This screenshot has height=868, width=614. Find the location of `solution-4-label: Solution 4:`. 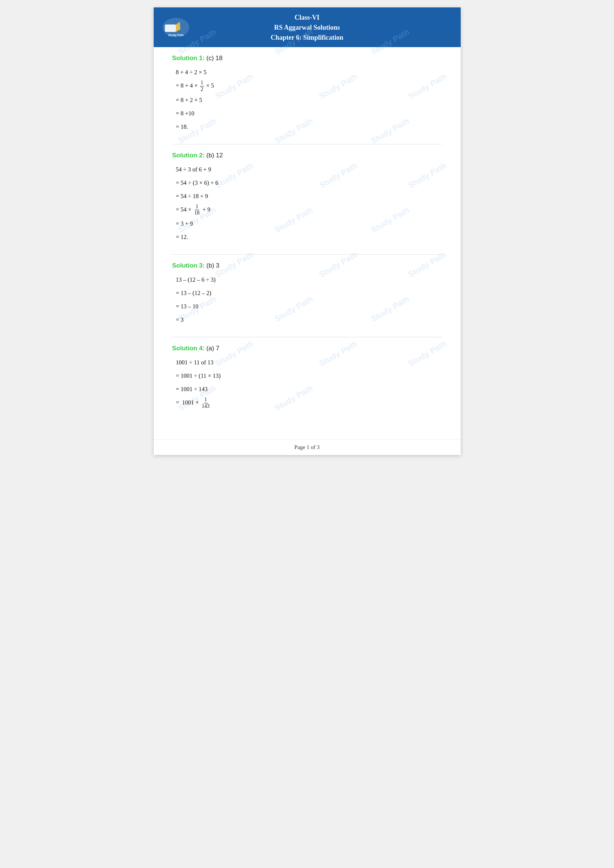

solution-4-label: Solution 4: is located at coordinates (190, 349).